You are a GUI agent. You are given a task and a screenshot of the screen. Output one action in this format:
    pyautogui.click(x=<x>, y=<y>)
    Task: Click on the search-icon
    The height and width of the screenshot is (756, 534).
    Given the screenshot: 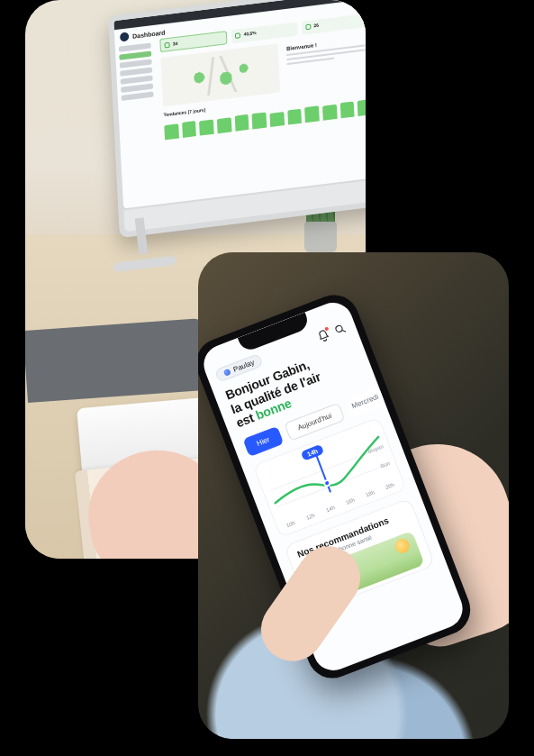 What is the action you would take?
    pyautogui.click(x=340, y=329)
    